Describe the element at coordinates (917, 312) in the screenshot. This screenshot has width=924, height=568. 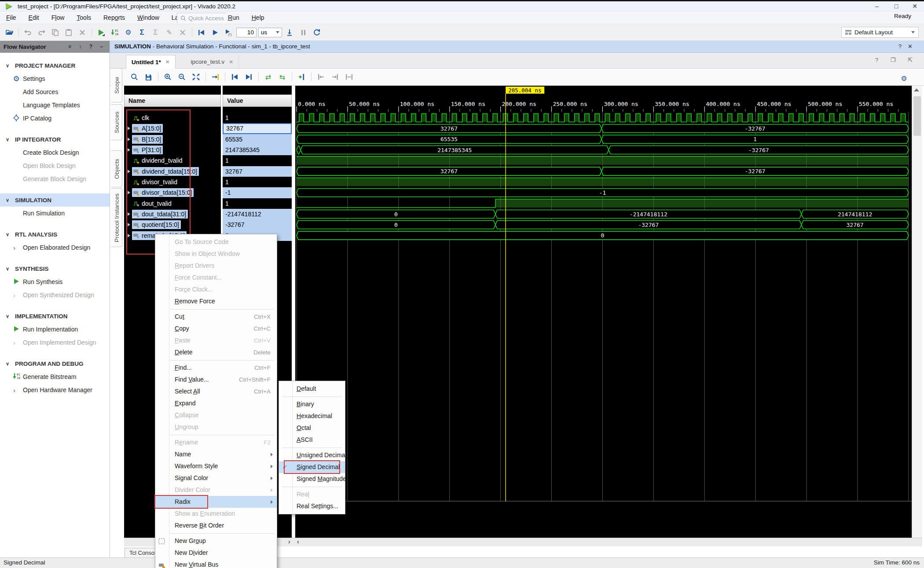
I see `vertical-scrollbar` at that location.